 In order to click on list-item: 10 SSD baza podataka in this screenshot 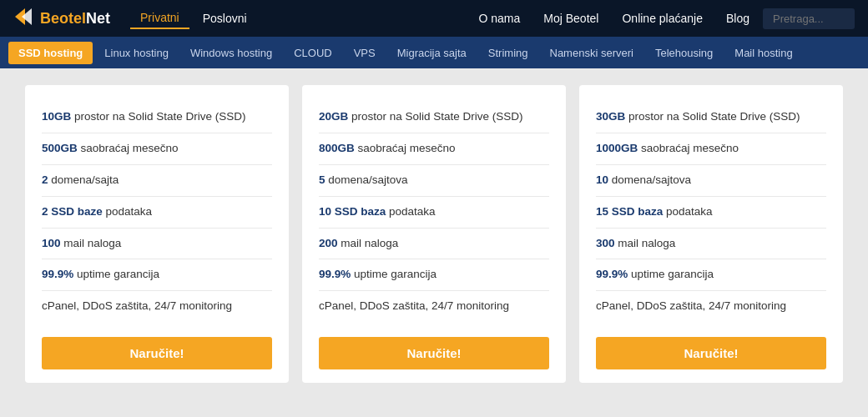, I will do `click(434, 213)`.